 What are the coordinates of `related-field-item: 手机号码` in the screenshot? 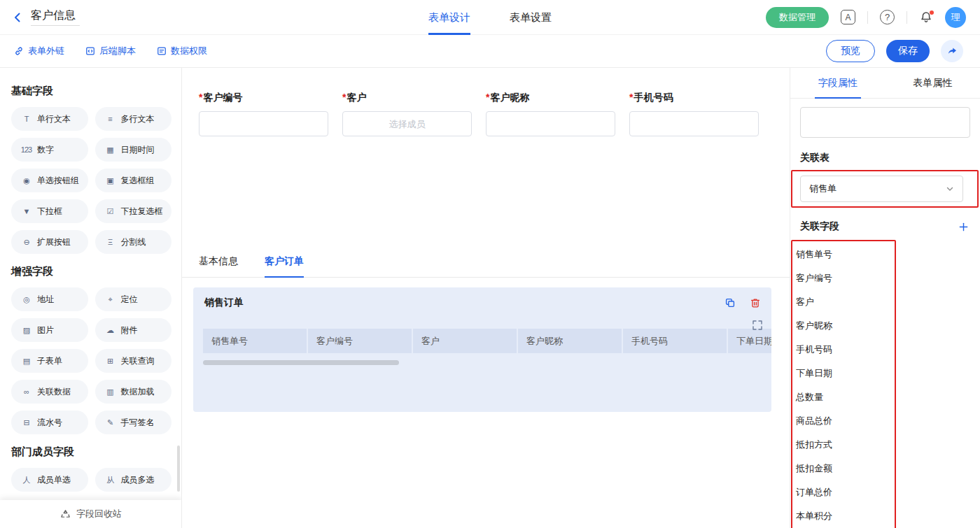 It's located at (844, 350).